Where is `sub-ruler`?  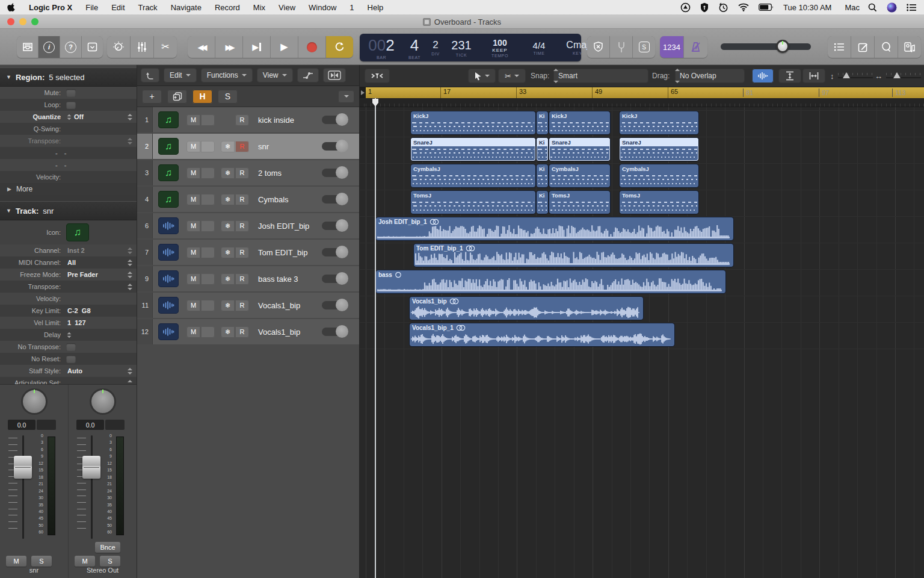
sub-ruler is located at coordinates (642, 102).